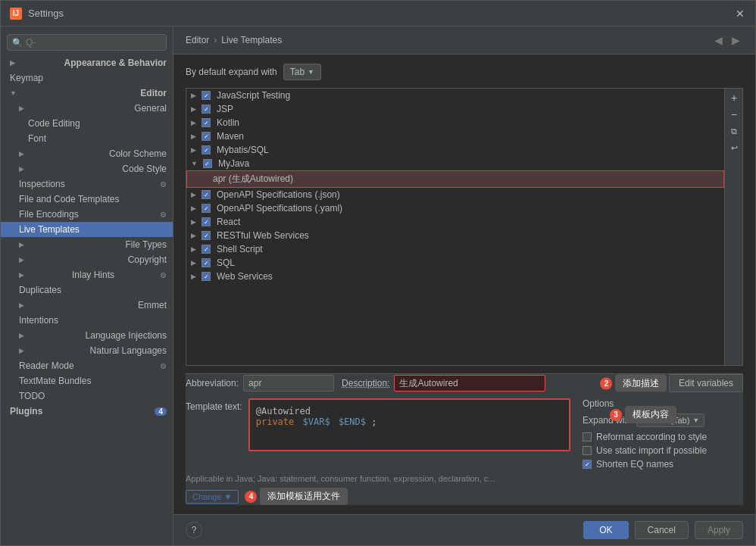 This screenshot has width=756, height=546. I want to click on search-input, so click(94, 42).